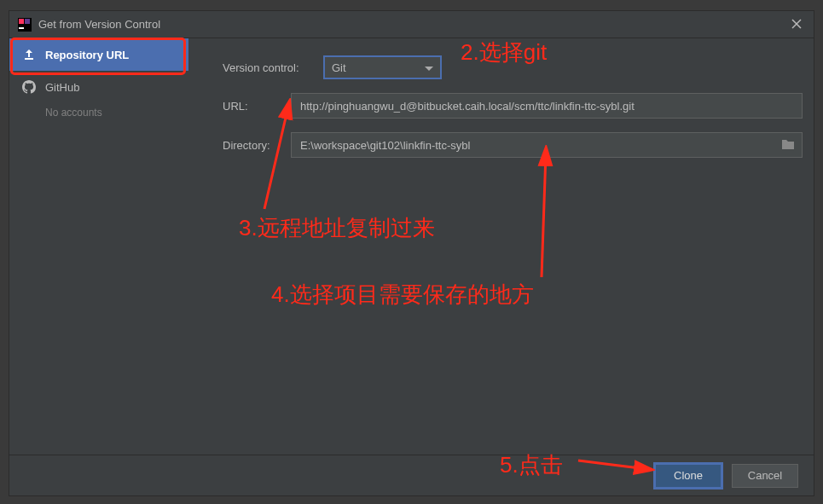 This screenshot has width=823, height=504. What do you see at coordinates (29, 55) in the screenshot?
I see `upload-icon` at bounding box center [29, 55].